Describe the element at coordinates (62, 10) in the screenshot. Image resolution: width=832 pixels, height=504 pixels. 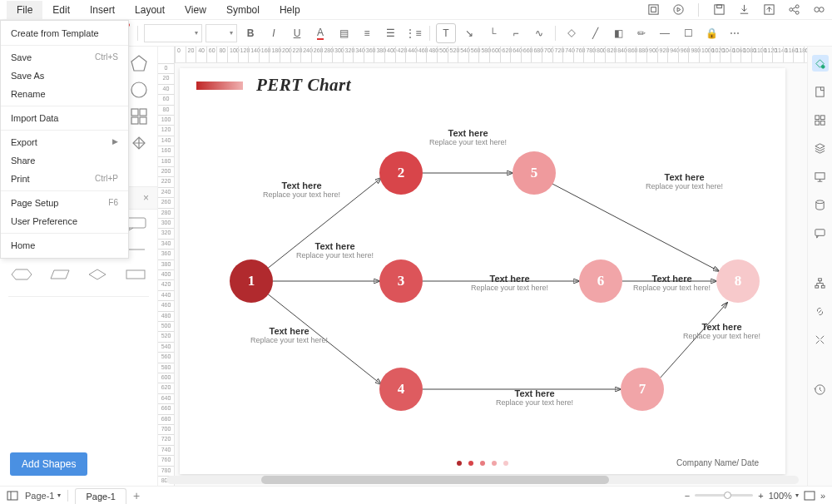
I see `menu-edit: Edit` at that location.